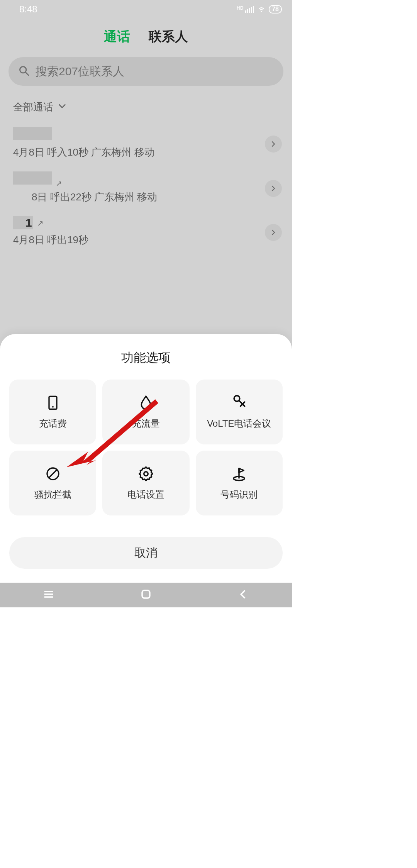 The height and width of the screenshot is (868, 417). Describe the element at coordinates (146, 71) in the screenshot. I see `search-input: 搜索207位联系人` at that location.